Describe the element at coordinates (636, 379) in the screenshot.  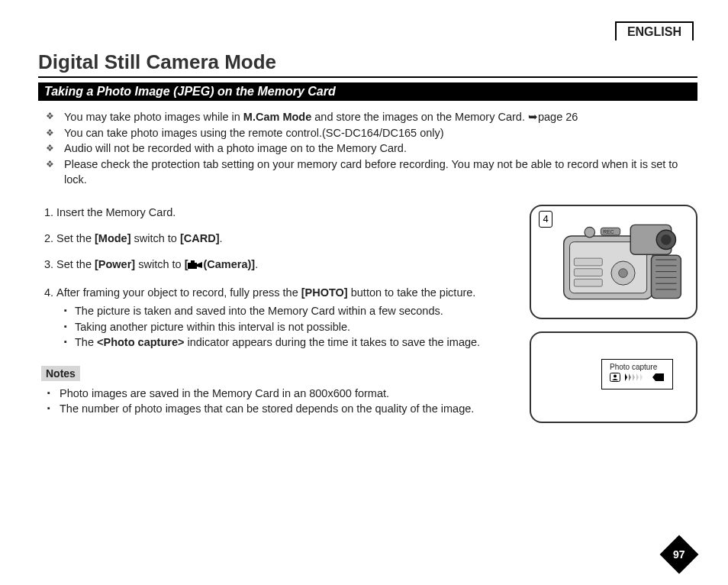
I see `progress-icon` at that location.